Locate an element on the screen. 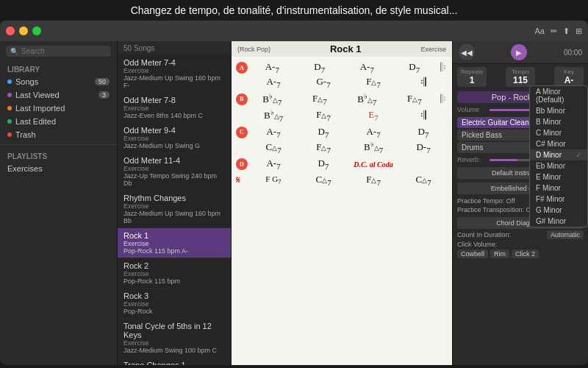 This screenshot has width=588, height=368. list-item: Trane Changes 1 Exercise Jazz-Medium Up … is located at coordinates (174, 361).